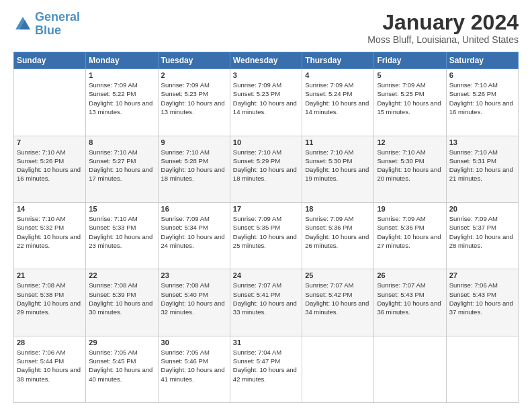 Image resolution: width=532 pixels, height=411 pixels. What do you see at coordinates (122, 102) in the screenshot?
I see `cell-0-1: 1Sunrise: 7:09 AMSunset: 5:22 PMDaylight…` at bounding box center [122, 102].